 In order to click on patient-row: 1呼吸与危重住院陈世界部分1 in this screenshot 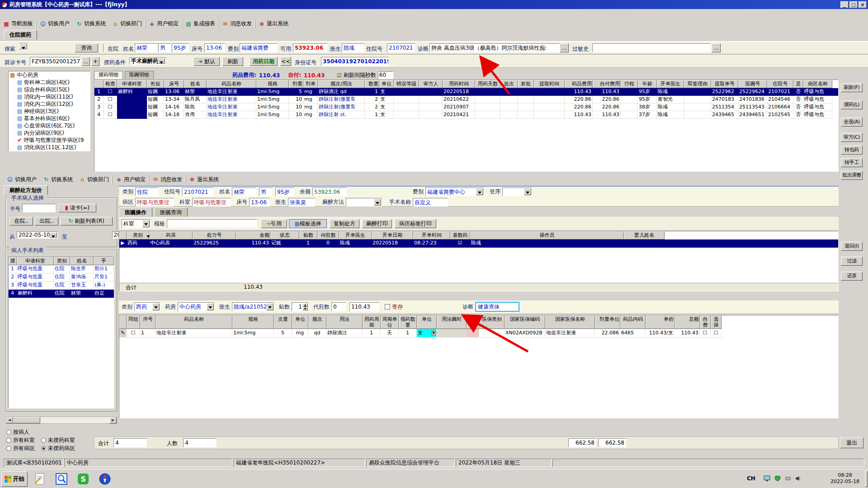, I will do `click(61, 269)`.